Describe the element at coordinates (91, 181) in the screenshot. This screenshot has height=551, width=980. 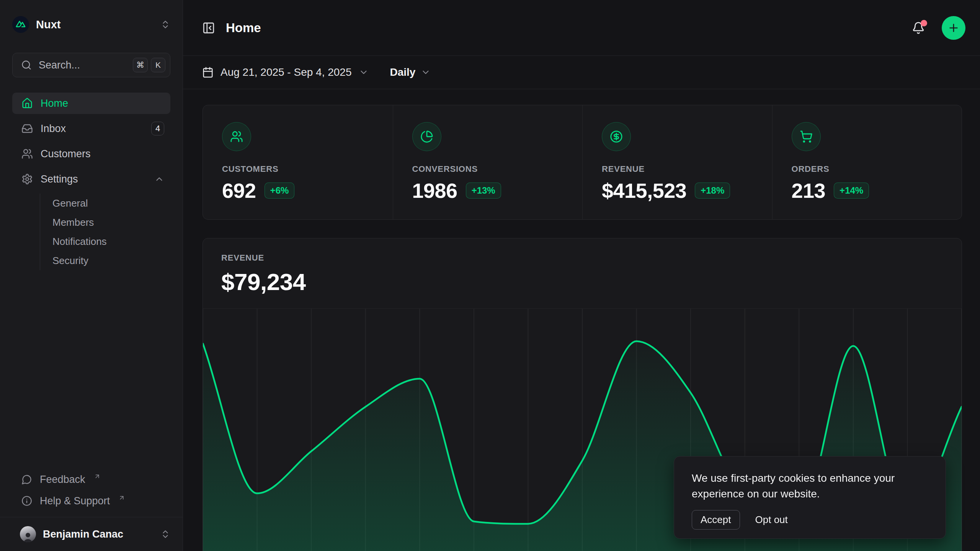
I see `sidebar-nav: Home Inbox 4 Customers Settings Genera` at that location.